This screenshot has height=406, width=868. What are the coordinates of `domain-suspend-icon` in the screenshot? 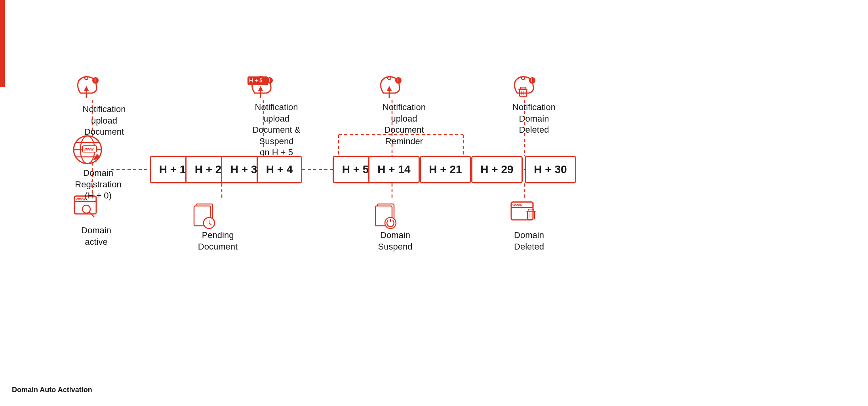 It's located at (386, 216).